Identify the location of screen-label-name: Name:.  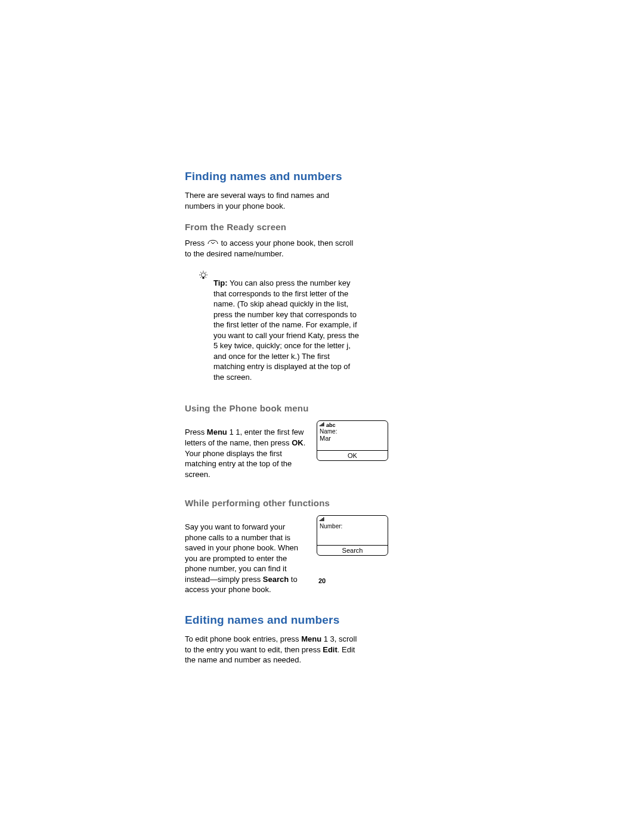
(352, 432).